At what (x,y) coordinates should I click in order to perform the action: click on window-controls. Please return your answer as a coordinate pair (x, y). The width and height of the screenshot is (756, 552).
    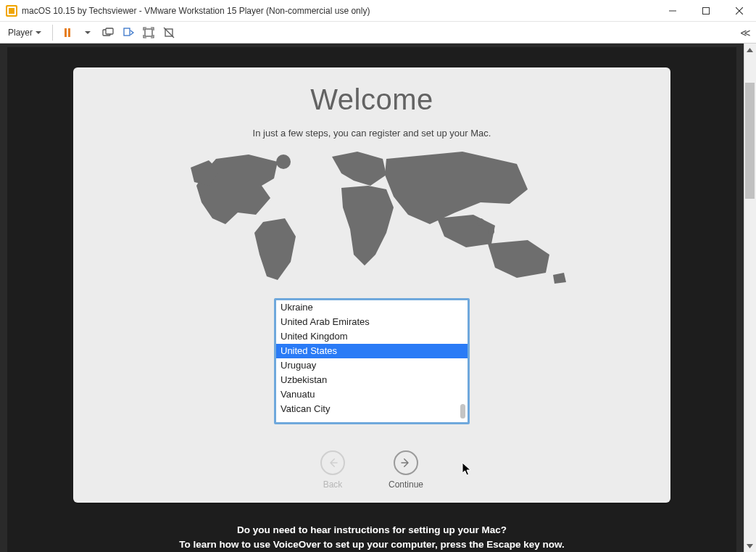
    Looking at the image, I should click on (706, 11).